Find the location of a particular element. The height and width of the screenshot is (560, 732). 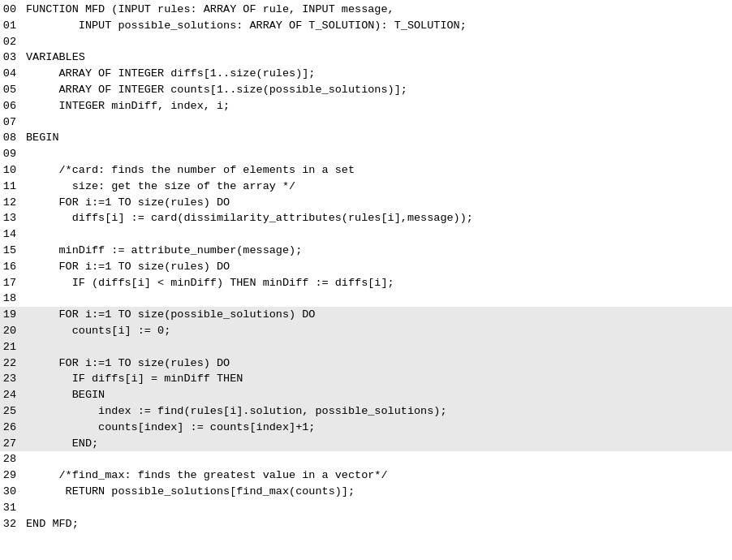

code-line: 22 FOR i:=1 TO size(rules) DO is located at coordinates (366, 364).